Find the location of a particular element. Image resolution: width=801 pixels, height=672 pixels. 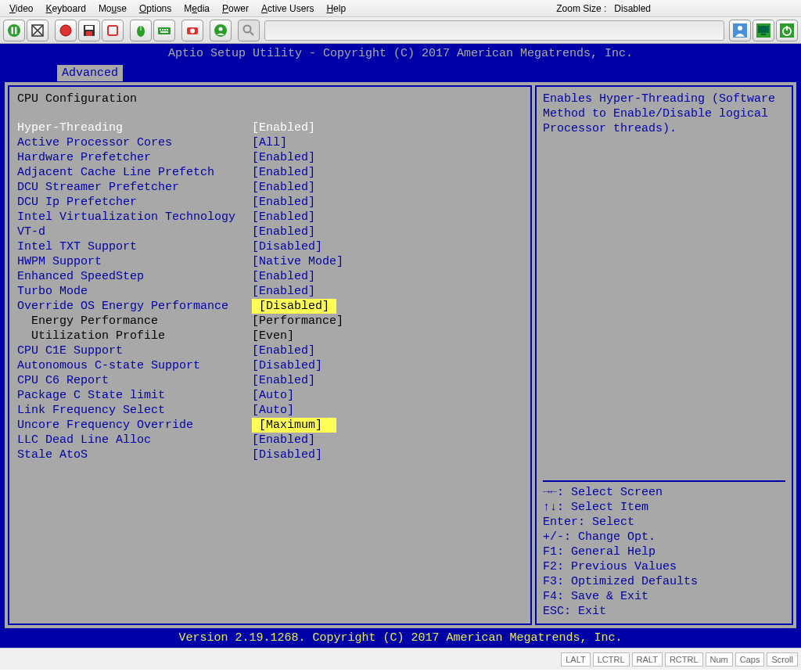

menu-active-users: Active Users is located at coordinates (288, 9).